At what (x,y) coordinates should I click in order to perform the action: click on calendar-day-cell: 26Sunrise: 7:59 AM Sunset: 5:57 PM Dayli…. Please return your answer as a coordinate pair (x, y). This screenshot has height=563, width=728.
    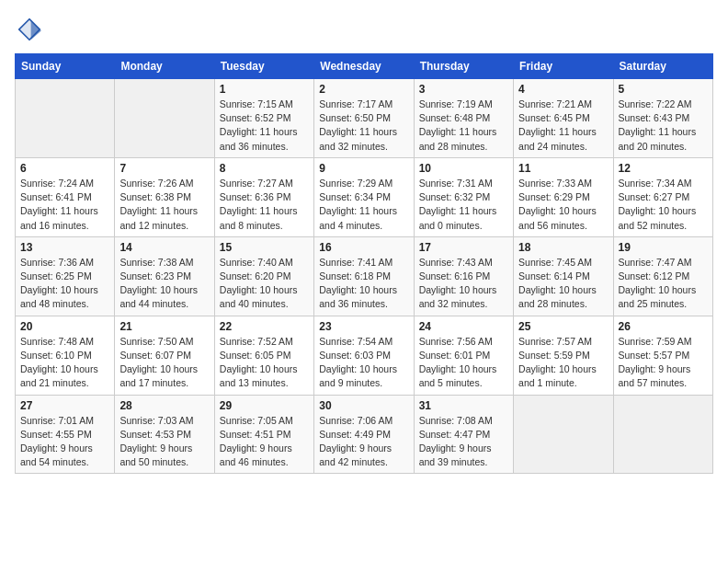
    Looking at the image, I should click on (663, 355).